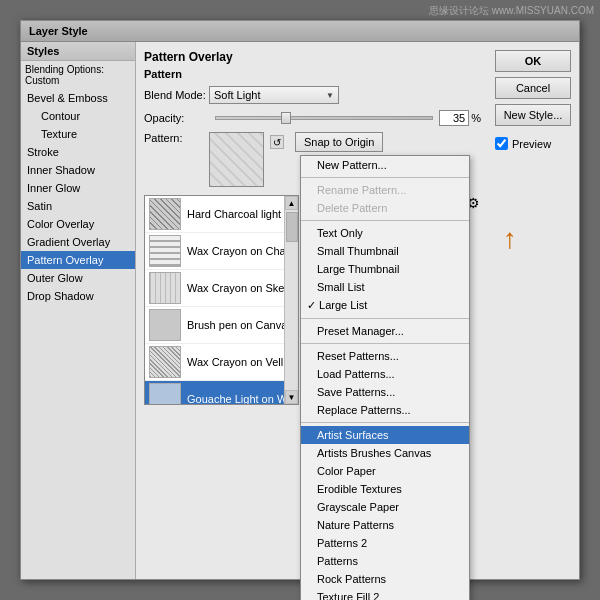 Image resolution: width=600 pixels, height=600 pixels. I want to click on style-item-inner-shadow: Inner Shadow, so click(78, 170).